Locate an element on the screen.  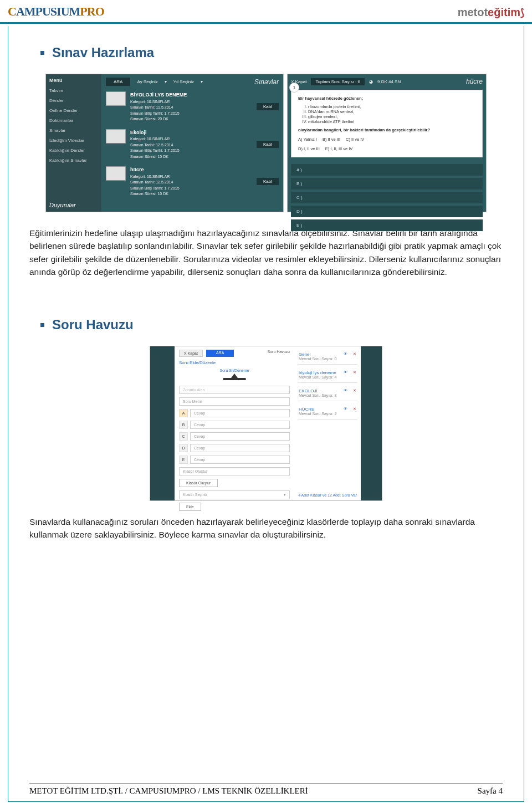
screenshot-exam-question: X Kapat Toplam Soru Sayısı : 6 ◕ 9 DK 44… is located at coordinates (387, 143).